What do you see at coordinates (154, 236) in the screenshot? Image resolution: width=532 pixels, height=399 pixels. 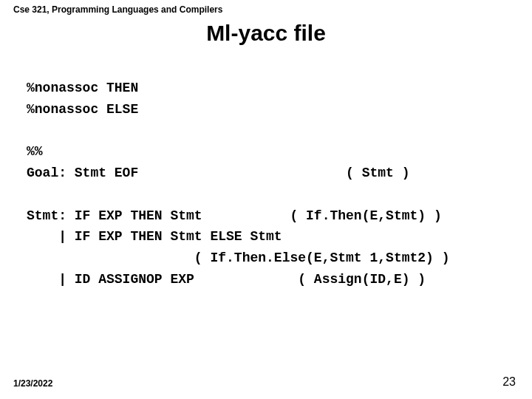 I see `code-line: | IF EXP THEN Stmt ELSE Stmt` at bounding box center [154, 236].